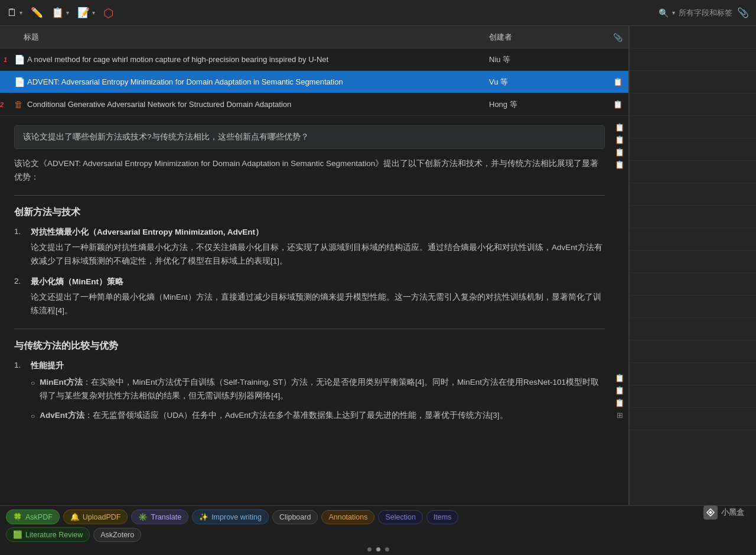 The image size is (756, 555). I want to click on sub-list-item: AdvEnt方法：在无监督领域适应（UDA）任务中，AdvEnt方法在多个基准数…, so click(318, 416).